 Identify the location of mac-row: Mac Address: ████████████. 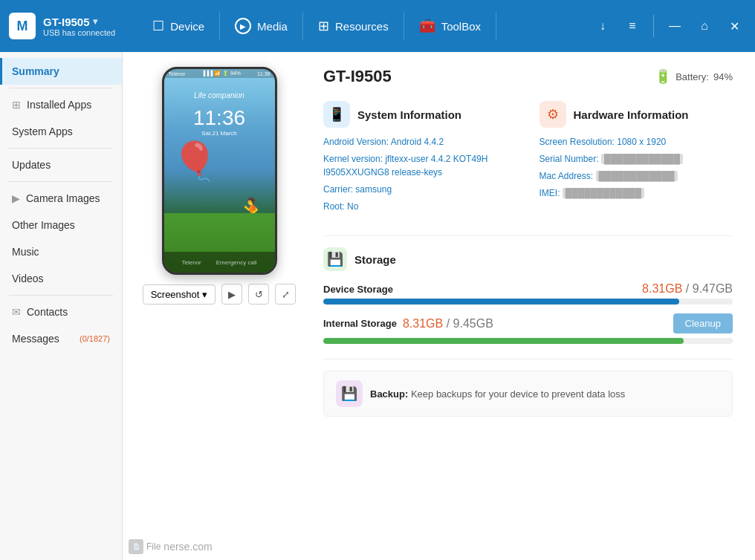
(636, 176).